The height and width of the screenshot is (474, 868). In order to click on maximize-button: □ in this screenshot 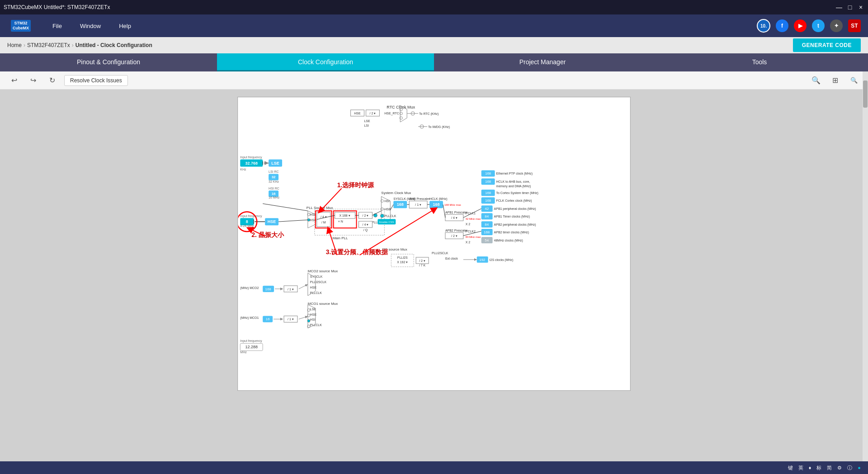, I will do `click(850, 7)`.